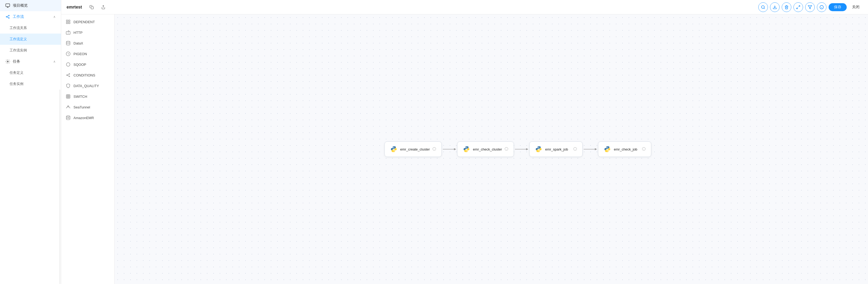 Image resolution: width=868 pixels, height=284 pixels. Describe the element at coordinates (798, 7) in the screenshot. I see `expand-button` at that location.